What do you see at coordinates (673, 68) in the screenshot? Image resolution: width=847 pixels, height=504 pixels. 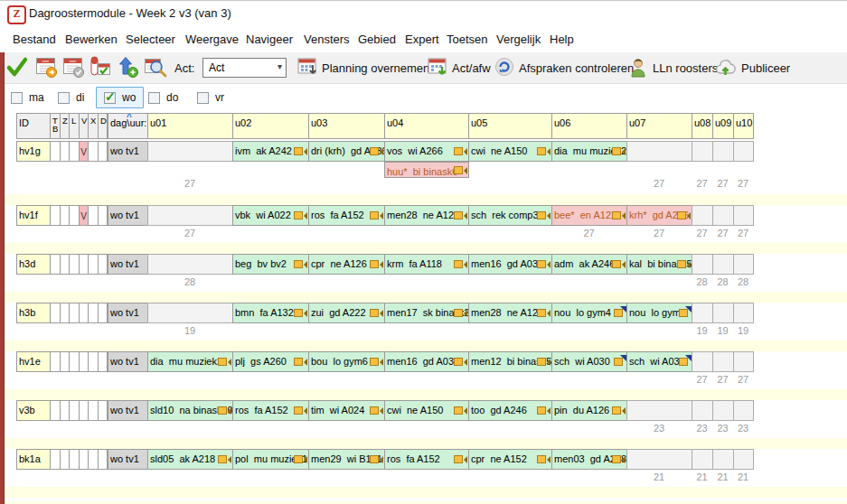 I see `toolbar-button-lln-roosters: LLn roosters` at bounding box center [673, 68].